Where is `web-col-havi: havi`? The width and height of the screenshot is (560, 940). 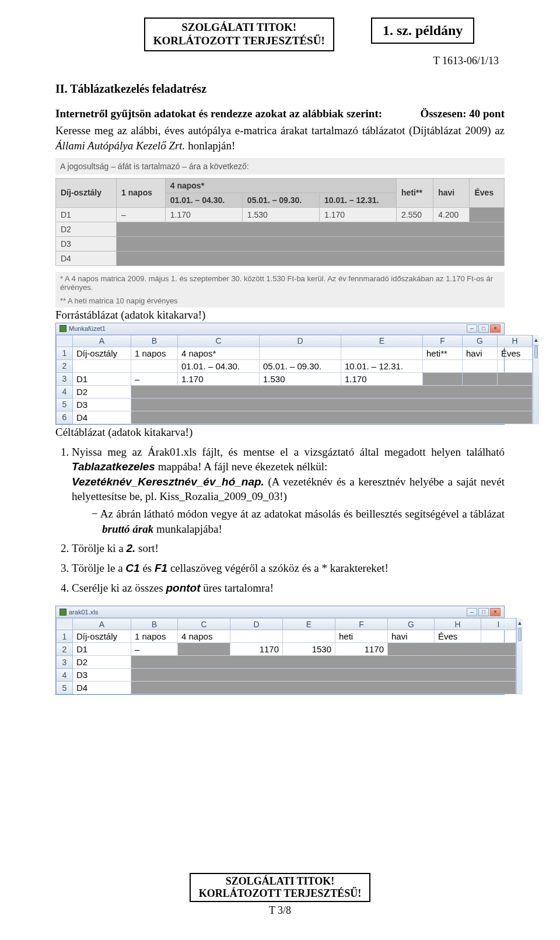 web-col-havi: havi is located at coordinates (452, 193).